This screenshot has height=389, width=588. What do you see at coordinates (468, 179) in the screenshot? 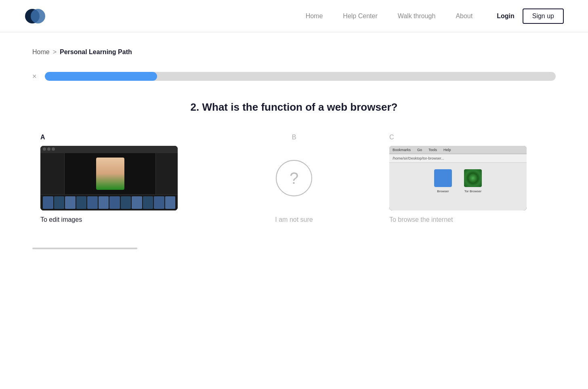
I see `answer-option-c: C Bookmarks Go Tools Help /home/sir/Desk…` at bounding box center [468, 179].